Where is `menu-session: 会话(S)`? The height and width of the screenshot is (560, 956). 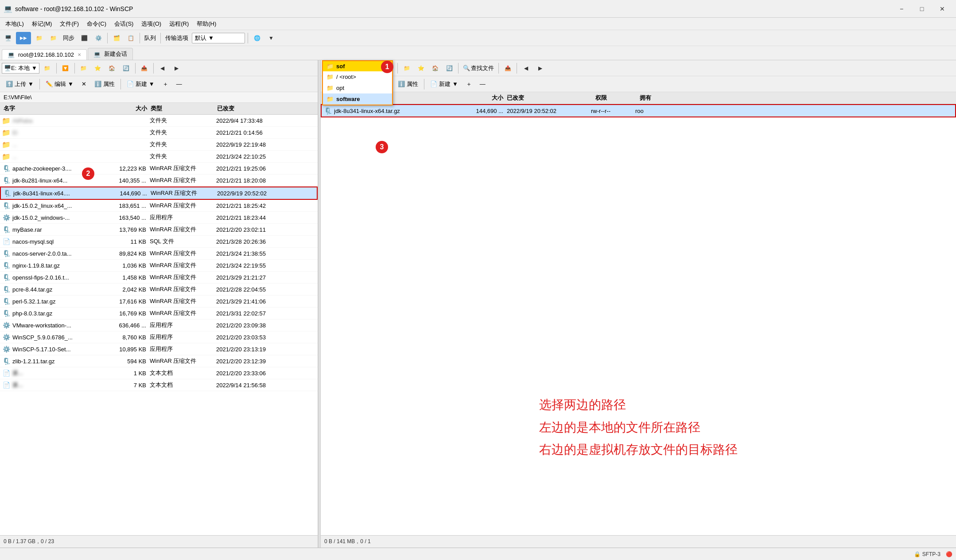 menu-session: 会话(S) is located at coordinates (124, 24).